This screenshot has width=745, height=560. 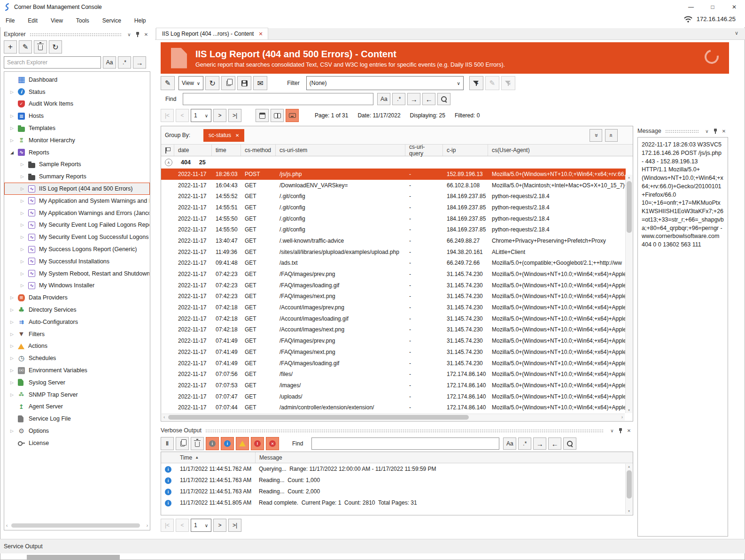 I want to click on message-close-icon: ✕, so click(x=724, y=131).